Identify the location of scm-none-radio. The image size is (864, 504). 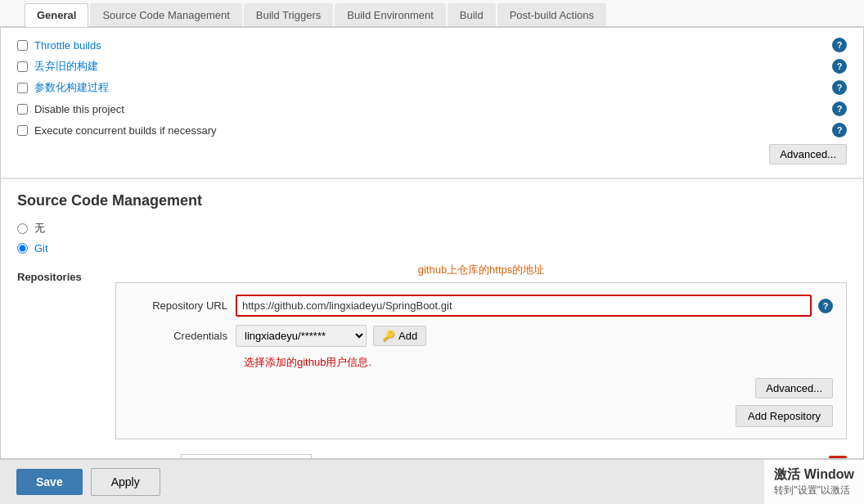
(23, 229).